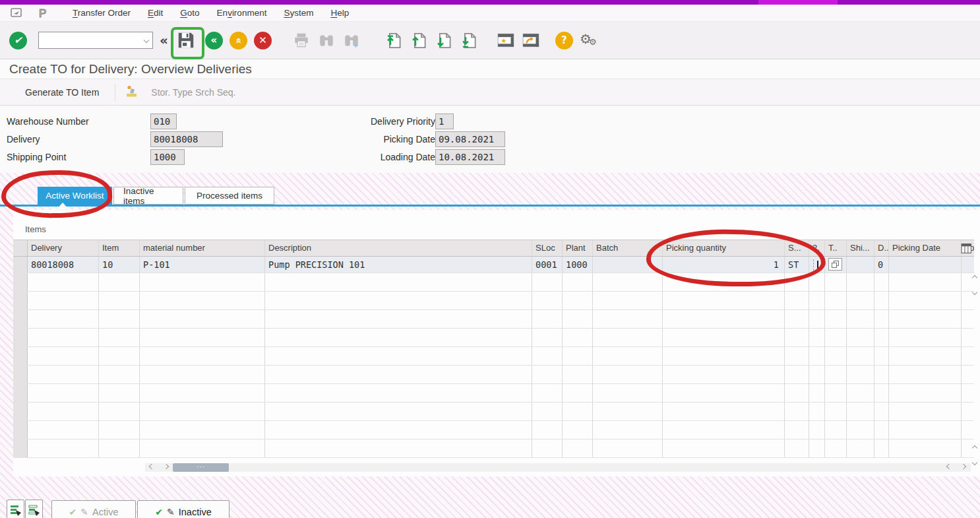 The width and height of the screenshot is (980, 518). I want to click on first-page-icon, so click(394, 40).